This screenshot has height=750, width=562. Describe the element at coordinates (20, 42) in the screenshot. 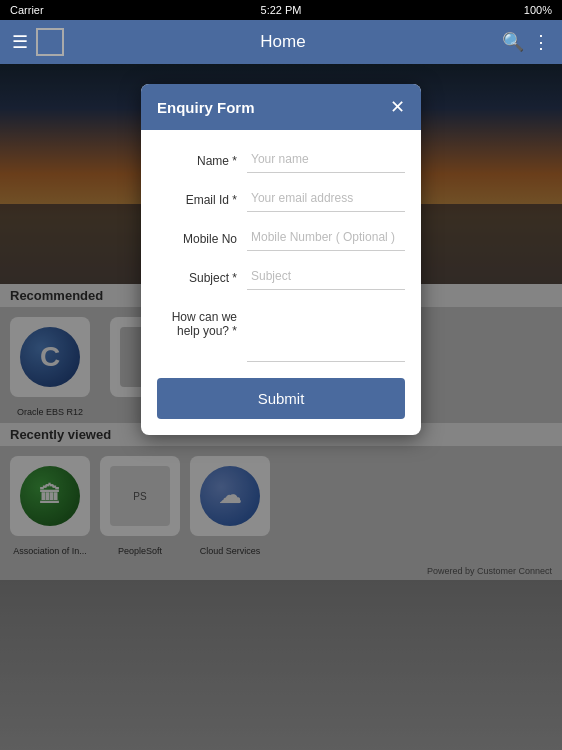

I see `menu-icon: ☰` at that location.